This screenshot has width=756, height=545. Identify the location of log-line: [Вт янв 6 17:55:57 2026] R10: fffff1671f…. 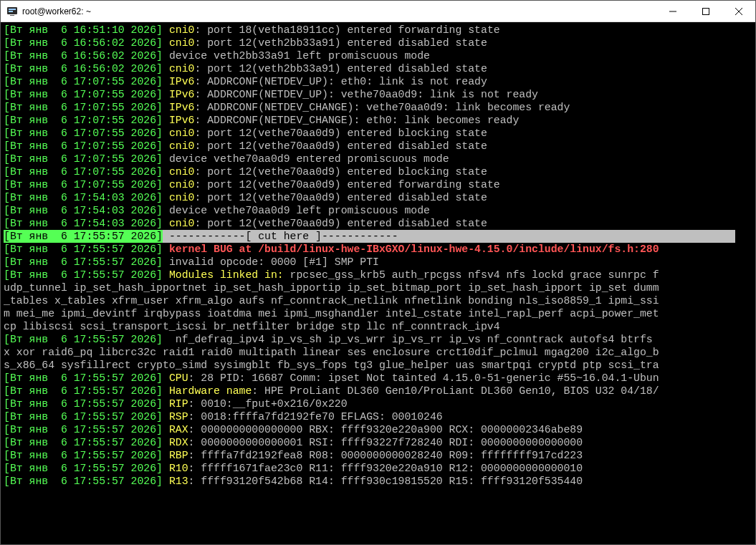
(378, 468).